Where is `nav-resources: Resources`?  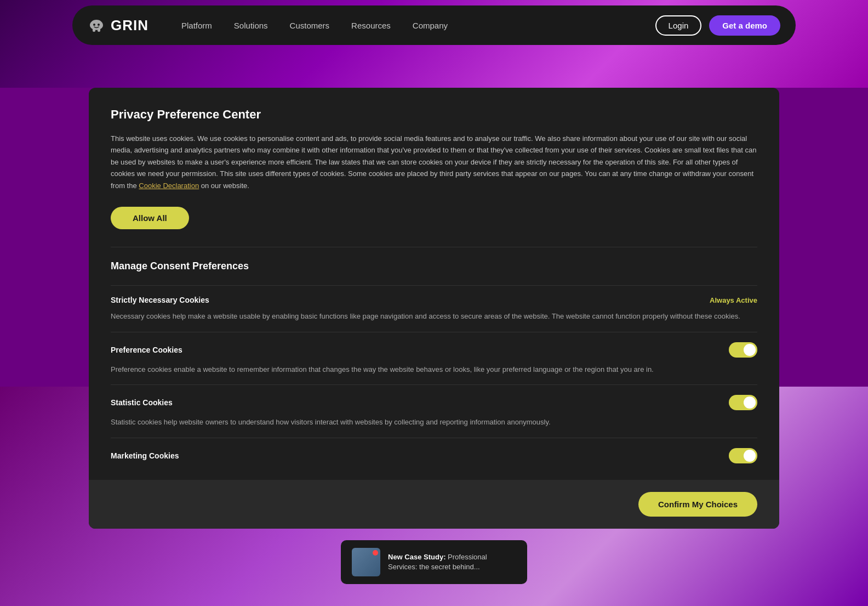
nav-resources: Resources is located at coordinates (371, 25).